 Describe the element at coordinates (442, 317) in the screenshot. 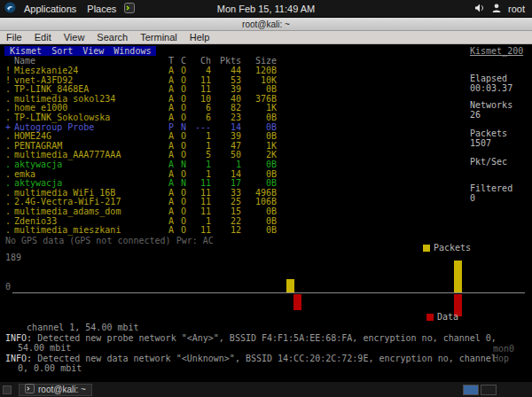

I see `data-legend: Data` at that location.